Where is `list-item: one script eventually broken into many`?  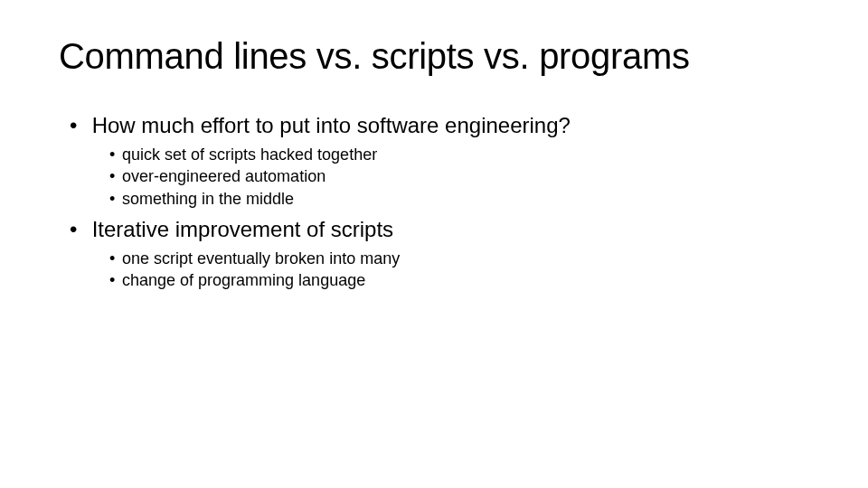 list-item: one script eventually broken into many is located at coordinates (461, 258).